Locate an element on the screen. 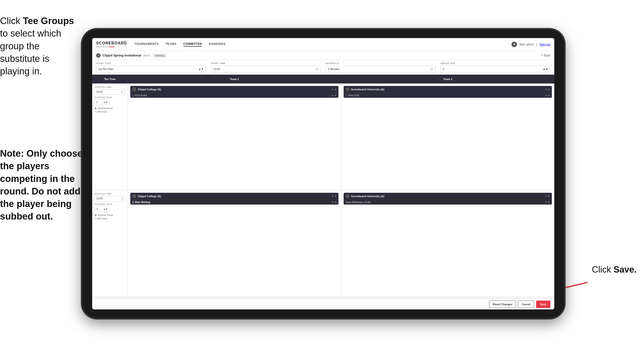 This screenshot has width=644, height=346. group1-team2-arrows: ⇅ is located at coordinates (549, 89).